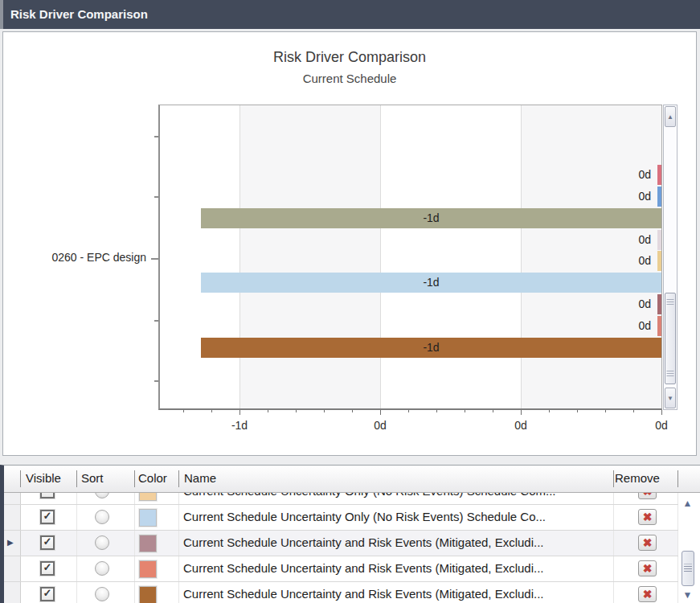 This screenshot has width=700, height=603. Describe the element at coordinates (670, 257) in the screenshot. I see `chart-scrollbar: ▲ ▼` at that location.